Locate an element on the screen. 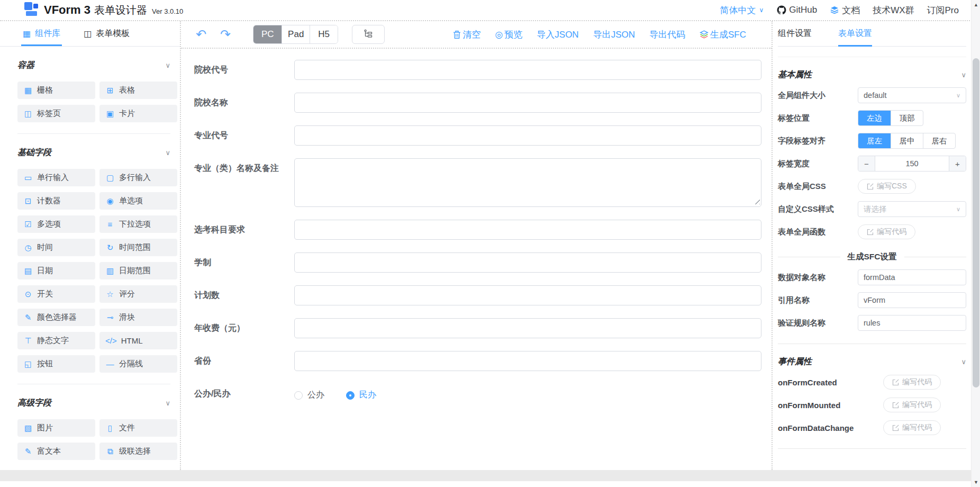  widget-rich-text: ✎富文本 is located at coordinates (56, 451).